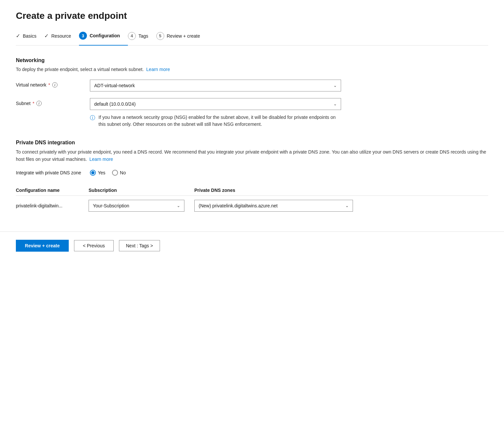  I want to click on step-resource-label: Resource, so click(61, 36).